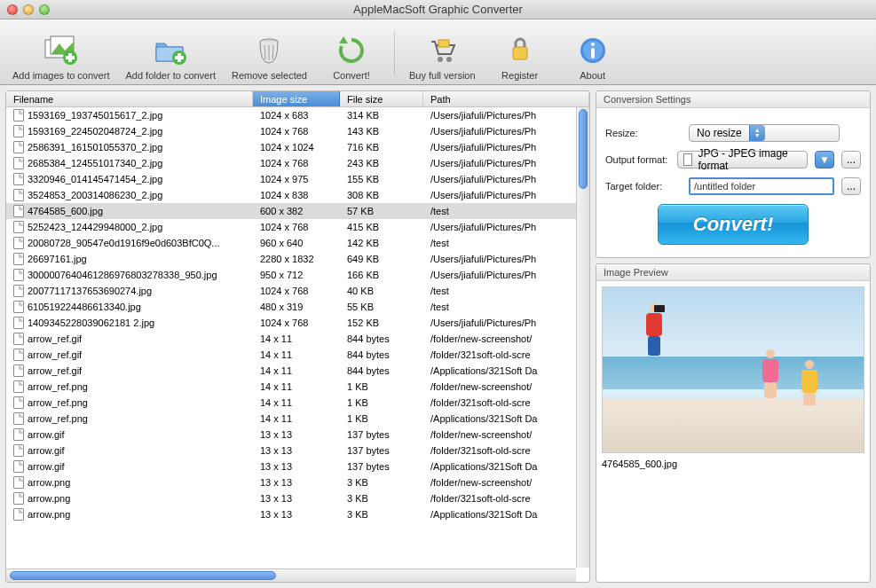 Image resolution: width=876 pixels, height=588 pixels. What do you see at coordinates (583, 149) in the screenshot?
I see `vertical-scroll-thumb` at bounding box center [583, 149].